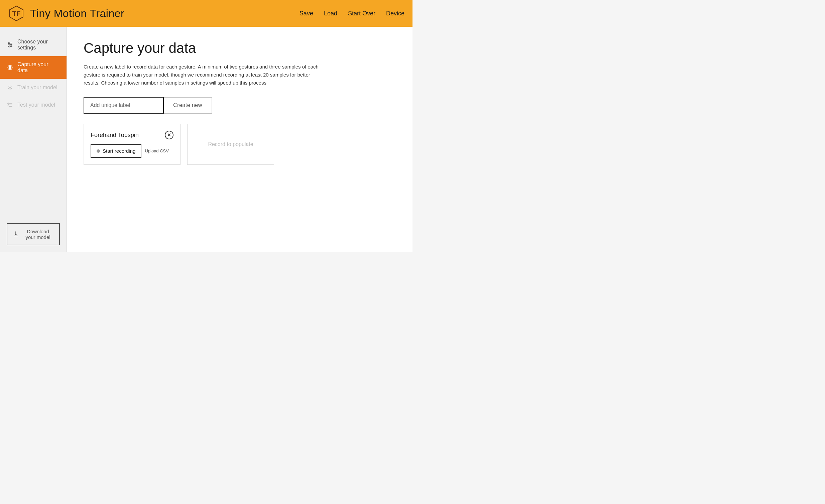 The image size is (825, 504). What do you see at coordinates (188, 105) in the screenshot?
I see `create-new-button: Create new` at bounding box center [188, 105].